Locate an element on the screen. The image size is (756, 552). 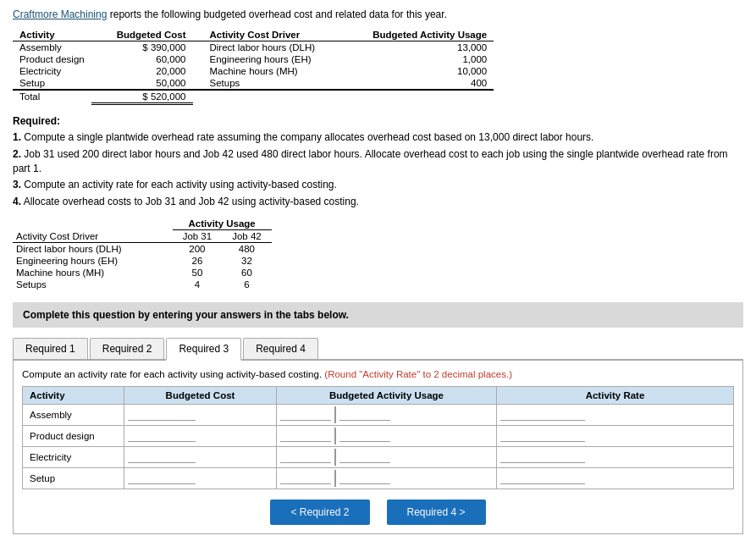
job31-col-header: Job 31 is located at coordinates (198, 235).